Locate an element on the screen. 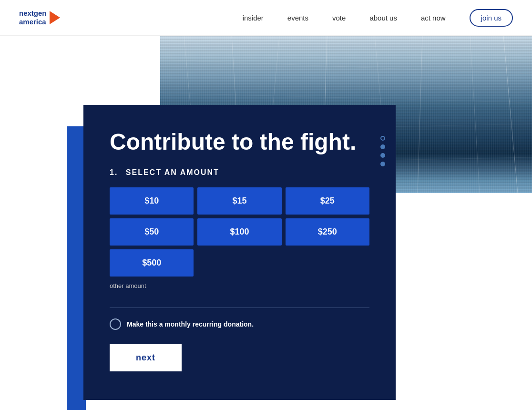  join-us-button: join us is located at coordinates (491, 18).